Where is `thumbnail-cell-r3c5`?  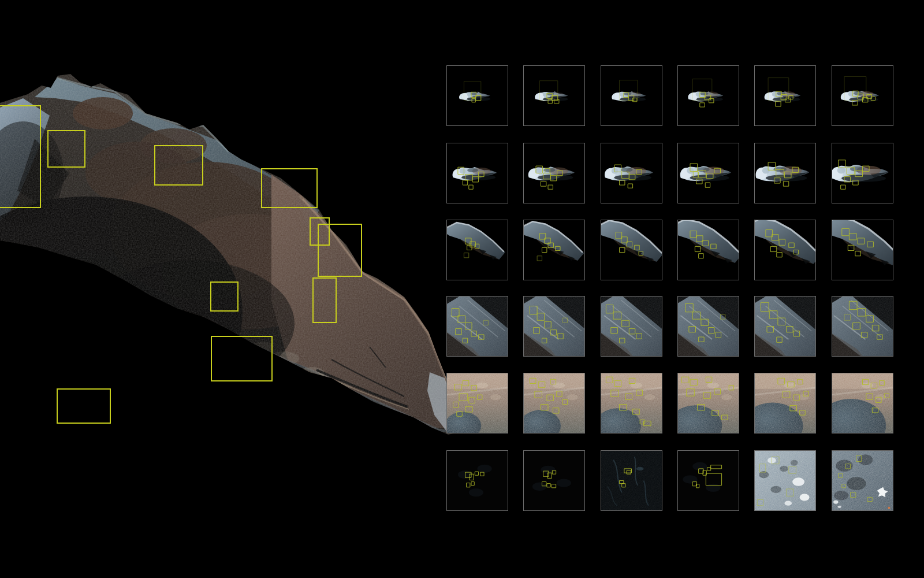 thumbnail-cell-r3c5 is located at coordinates (785, 250).